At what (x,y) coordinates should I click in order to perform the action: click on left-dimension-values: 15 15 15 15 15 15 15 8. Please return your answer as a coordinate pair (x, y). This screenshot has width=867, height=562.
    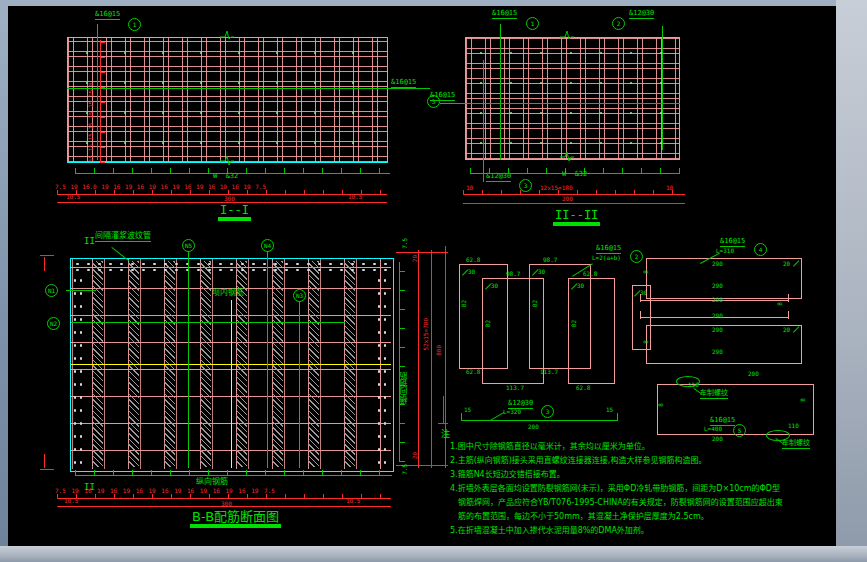
    Looking at the image, I should click on (91, 103).